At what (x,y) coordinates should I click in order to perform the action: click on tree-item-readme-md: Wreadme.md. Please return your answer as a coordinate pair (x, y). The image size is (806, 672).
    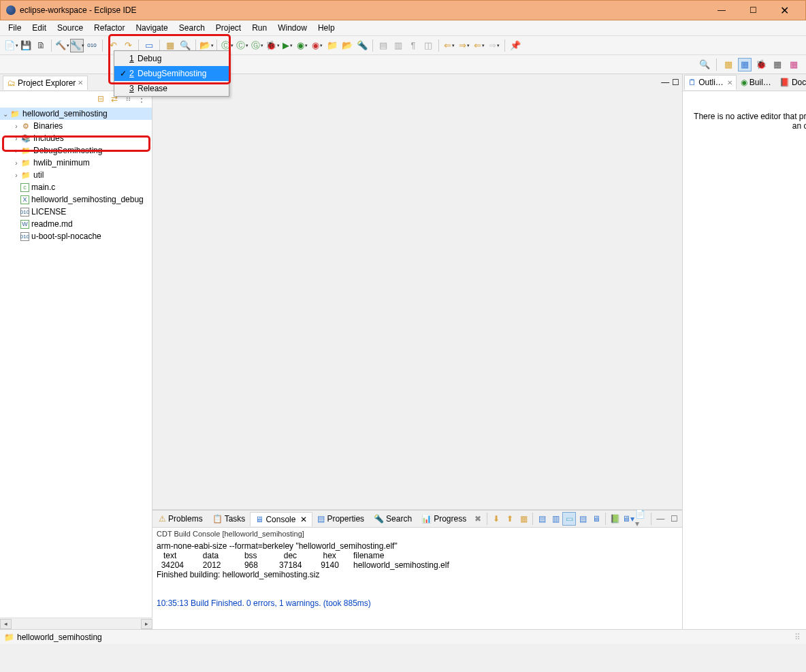
    Looking at the image, I should click on (76, 224).